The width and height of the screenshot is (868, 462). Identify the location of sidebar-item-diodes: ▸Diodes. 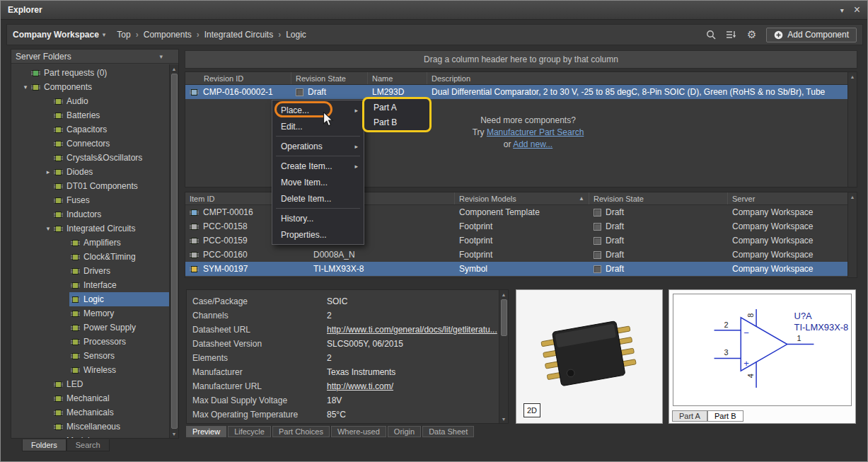
(91, 172).